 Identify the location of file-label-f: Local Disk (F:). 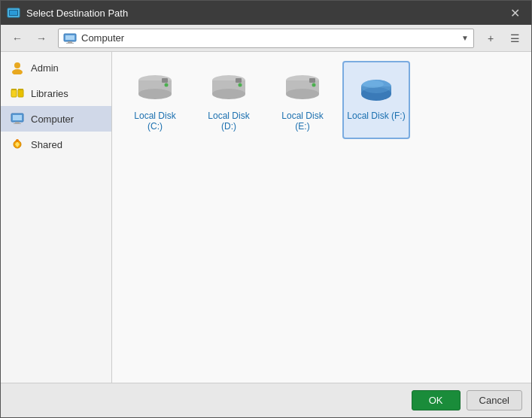
(376, 116).